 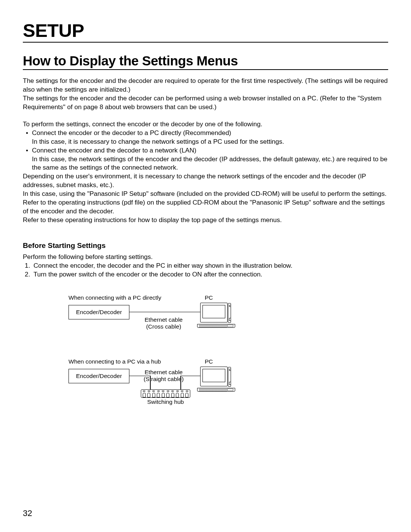 I want to click on diag1-encoder-label: Encoder/Decoder, so click(x=99, y=312).